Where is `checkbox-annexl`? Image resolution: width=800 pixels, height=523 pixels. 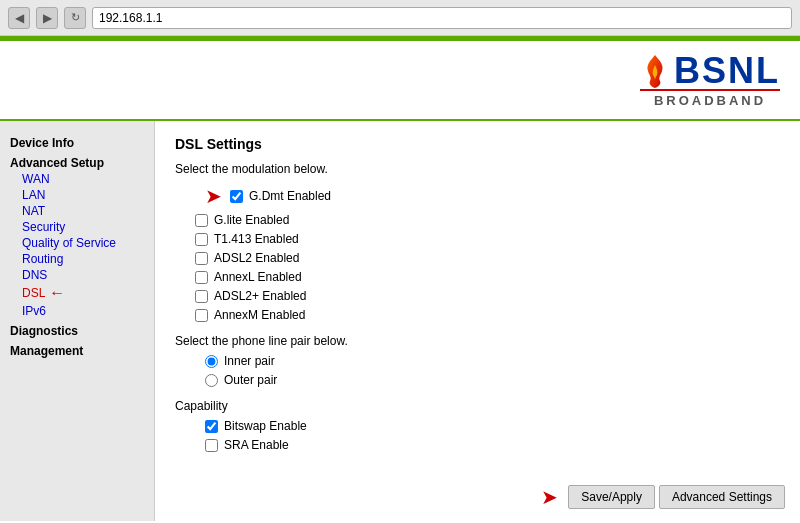 checkbox-annexl is located at coordinates (202, 278).